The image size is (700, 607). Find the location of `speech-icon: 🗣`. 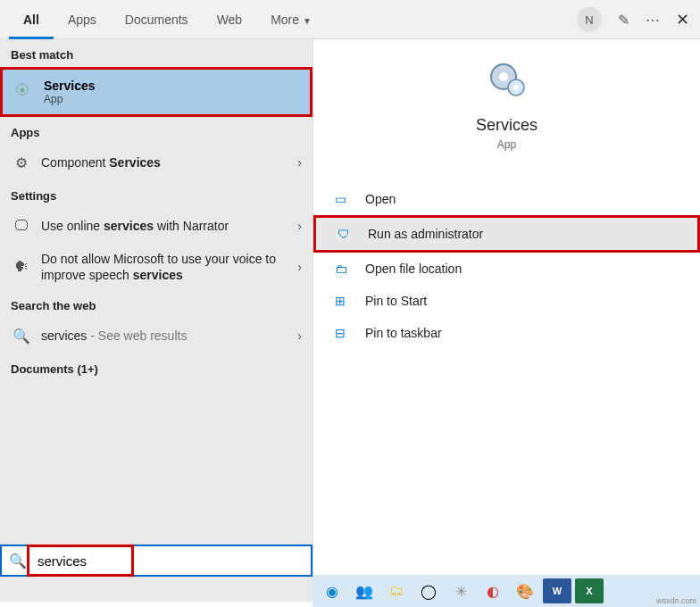

speech-icon: 🗣 is located at coordinates (21, 267).